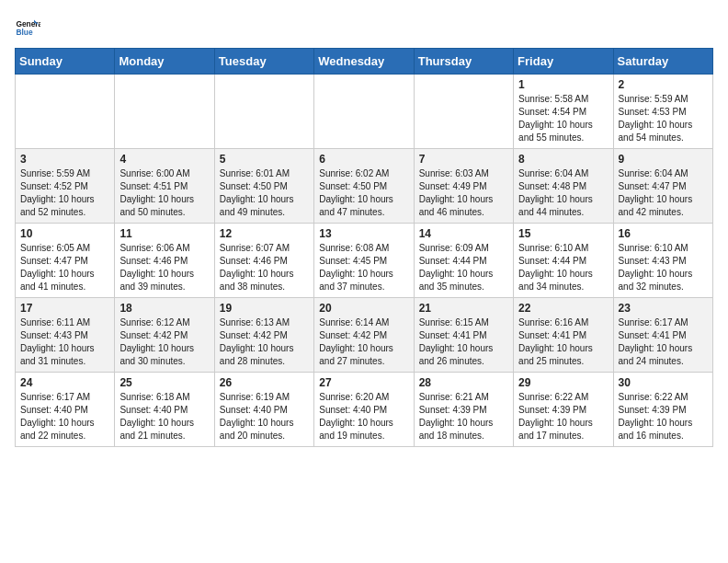 The height and width of the screenshot is (563, 728). What do you see at coordinates (164, 193) in the screenshot?
I see `day-info: Sunrise: 6:00 AM Sunset: 4:51 PM Dayligh…` at bounding box center [164, 193].